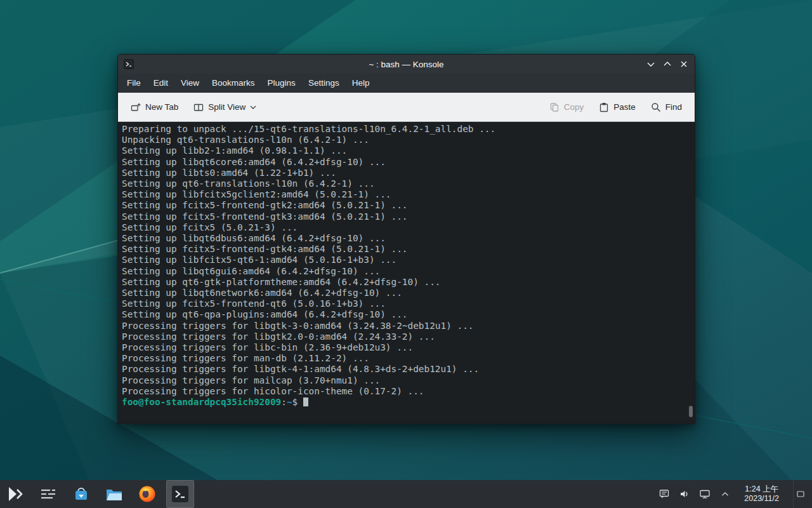  I want to click on terminal-line: Setting up qt6-translations-l10n (6.4.2-…, so click(405, 184).